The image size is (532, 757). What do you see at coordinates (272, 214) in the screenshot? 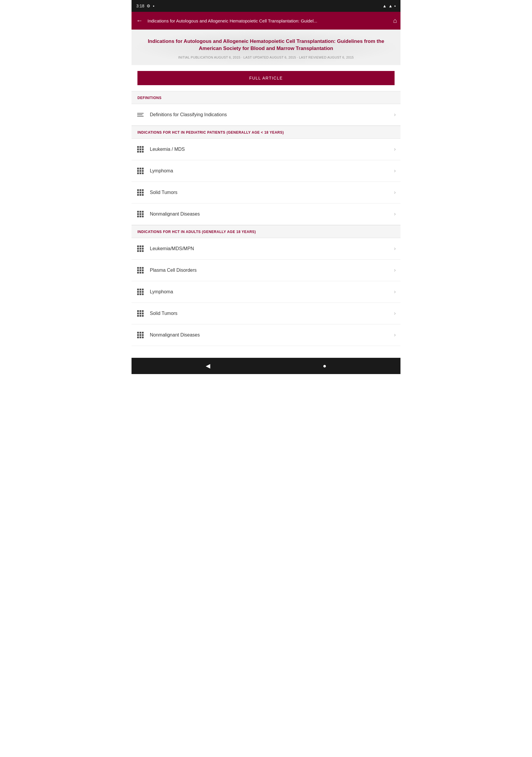
I see `item-label-ped-nonmalignant: Nonmalignant Diseases` at bounding box center [272, 214].